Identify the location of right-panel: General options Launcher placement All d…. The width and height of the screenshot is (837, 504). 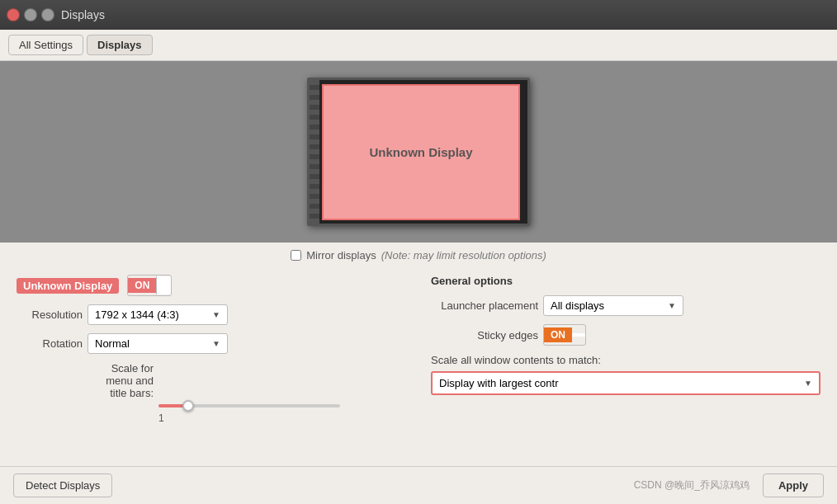
(626, 350).